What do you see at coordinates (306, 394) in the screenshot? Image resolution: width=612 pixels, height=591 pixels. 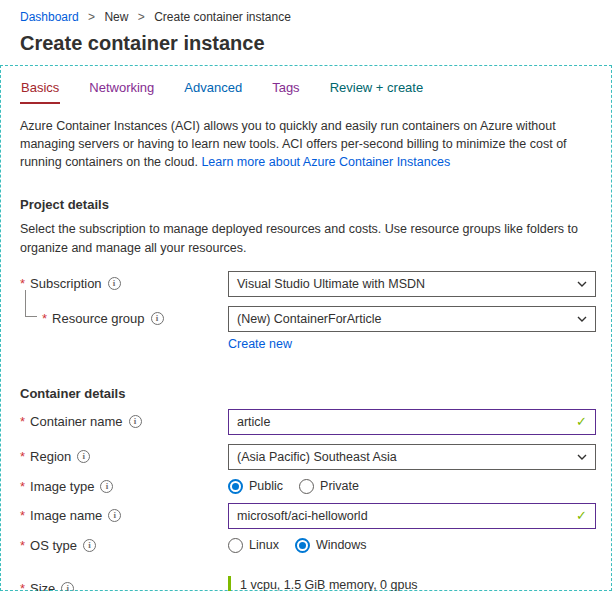 I see `container-details-heading: Container details` at bounding box center [306, 394].